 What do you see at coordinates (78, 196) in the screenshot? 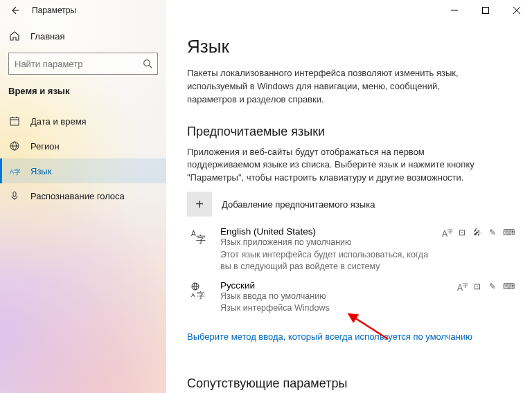
I see `nav-item-label: Распознавание голоса` at bounding box center [78, 196].